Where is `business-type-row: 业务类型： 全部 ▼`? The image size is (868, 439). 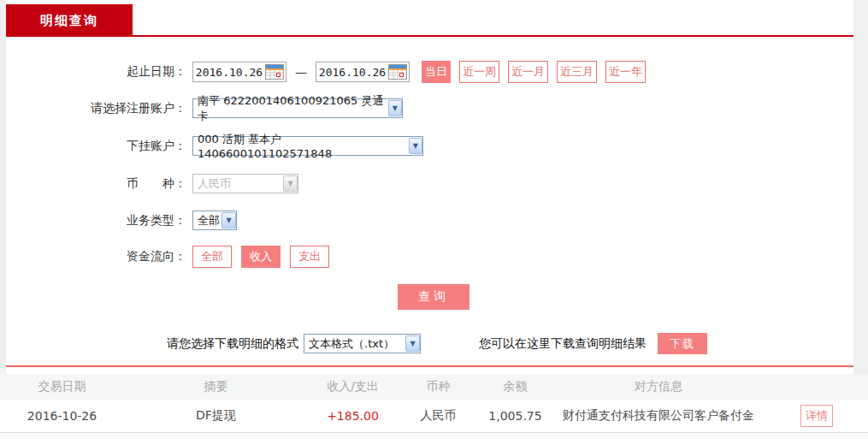 business-type-row: 业务类型： 全部 ▼ is located at coordinates (121, 221).